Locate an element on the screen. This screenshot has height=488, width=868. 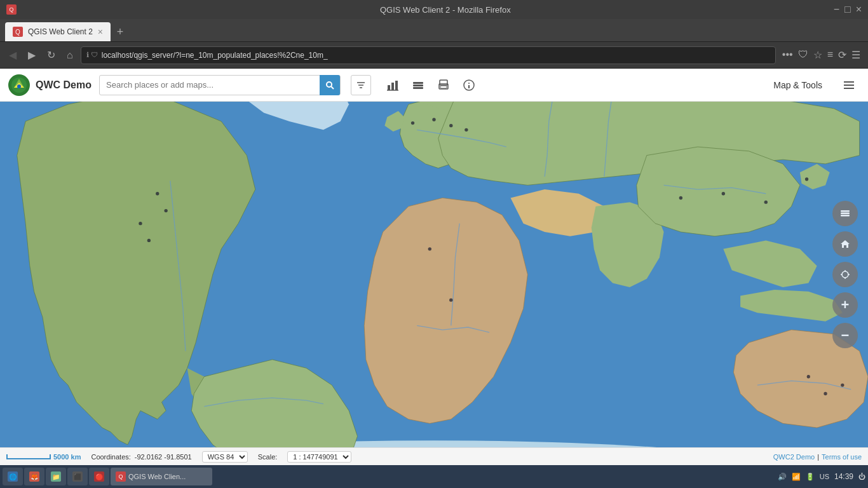
library-button: ≡ is located at coordinates (830, 55).